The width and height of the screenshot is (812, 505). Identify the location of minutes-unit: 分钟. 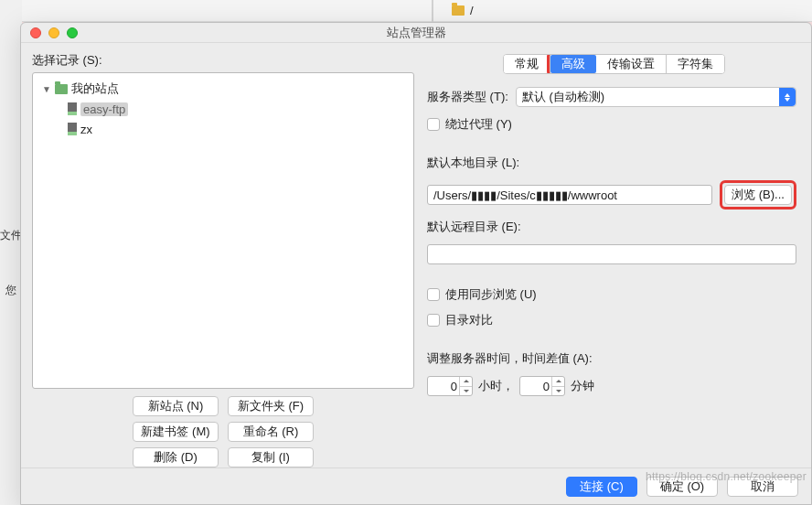
(582, 386).